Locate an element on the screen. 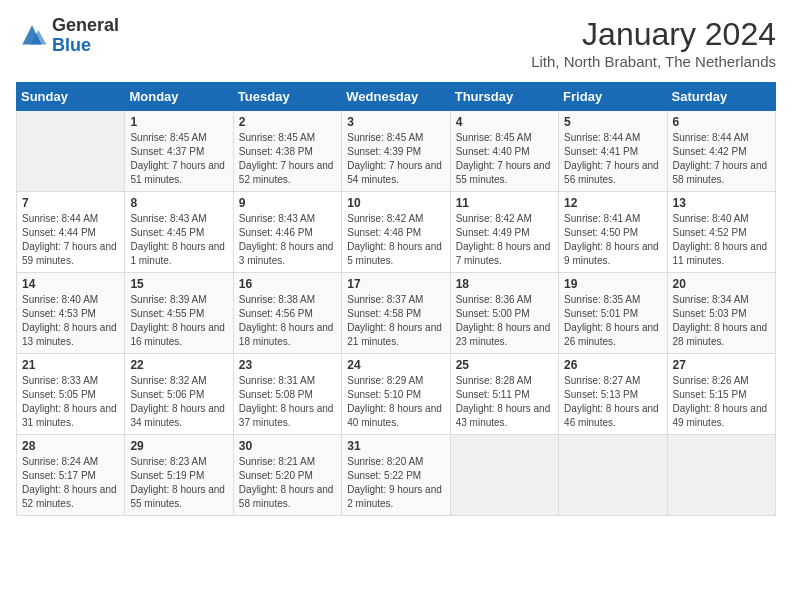  day-info: Sunrise: 8:35 AMSunset: 5:01 PMDaylight:… is located at coordinates (612, 321).